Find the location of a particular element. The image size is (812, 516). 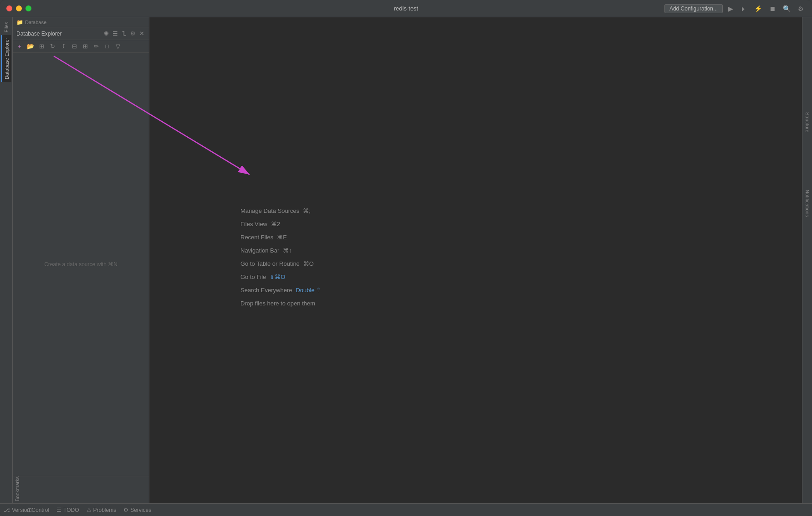

layout-toggle-icon: ⊡ is located at coordinates (30, 510).